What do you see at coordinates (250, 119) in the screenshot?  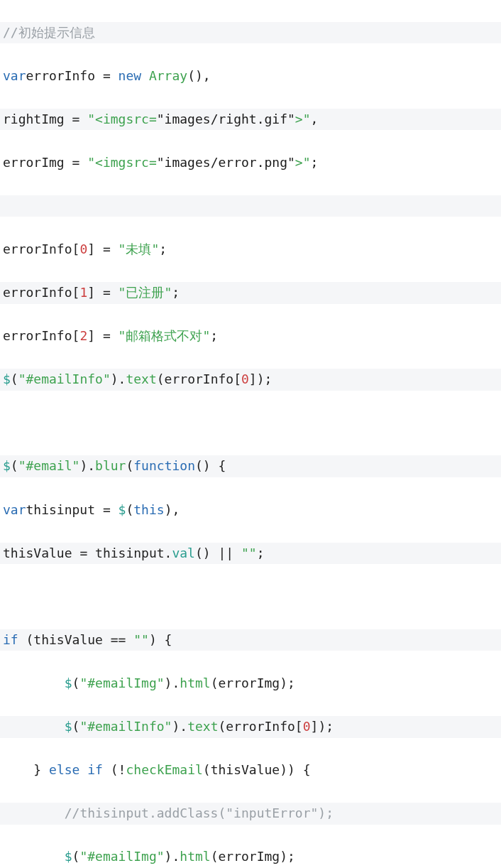 I see `code-line: rightImg = "<imgsrc="images/right.gif">"…` at bounding box center [250, 119].